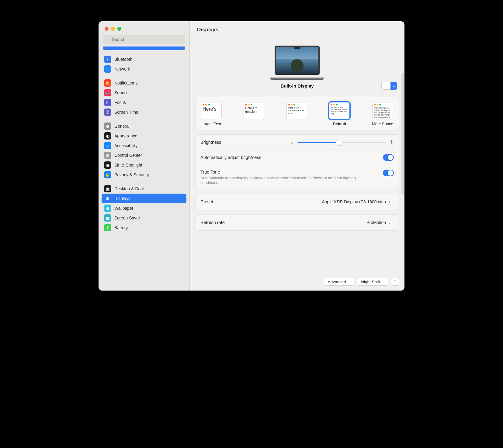  What do you see at coordinates (108, 126) in the screenshot?
I see `gear-icon: ⚙` at bounding box center [108, 126].